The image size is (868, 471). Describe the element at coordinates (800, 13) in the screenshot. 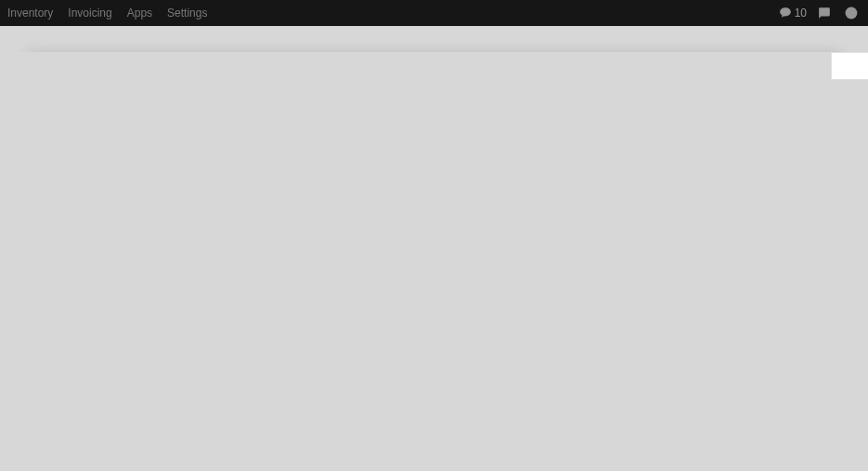

I see `messages-count: 10` at that location.